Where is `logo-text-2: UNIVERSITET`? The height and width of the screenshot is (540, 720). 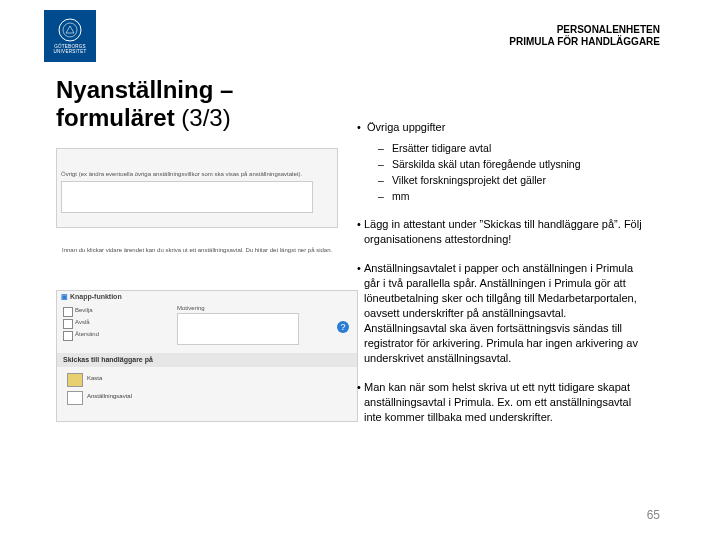 logo-text-2: UNIVERSITET is located at coordinates (70, 52).